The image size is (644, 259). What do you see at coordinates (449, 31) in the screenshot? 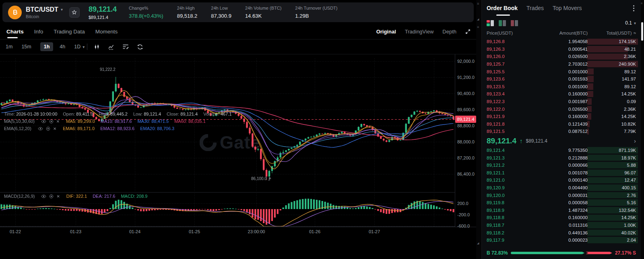
I see `view-depth: Depth` at bounding box center [449, 31].